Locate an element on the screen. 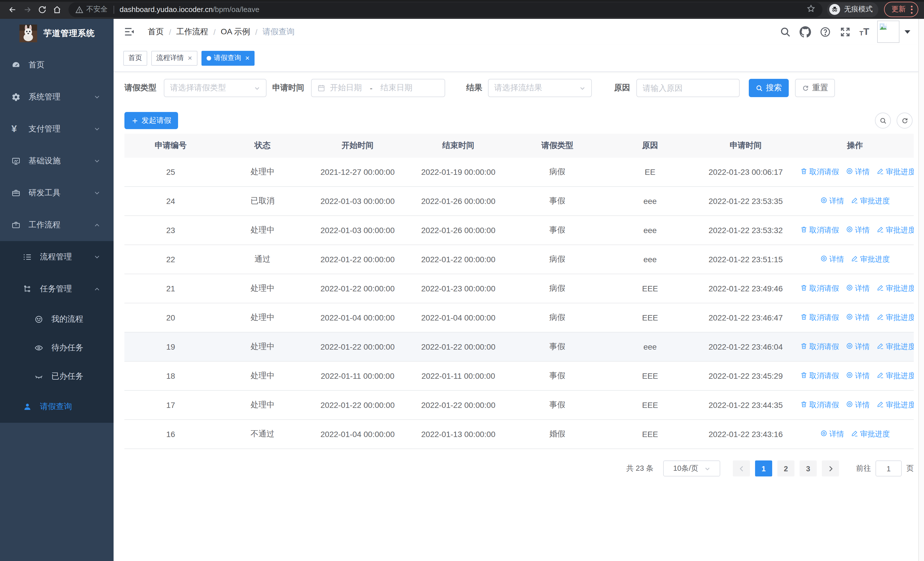 Image resolution: width=924 pixels, height=561 pixels. browser-update-button: 更新 is located at coordinates (901, 10).